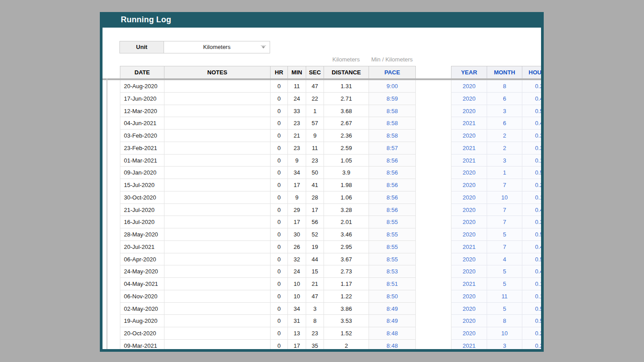  What do you see at coordinates (143, 198) in the screenshot?
I see `cell-date: 30-Oct-2020` at bounding box center [143, 198].